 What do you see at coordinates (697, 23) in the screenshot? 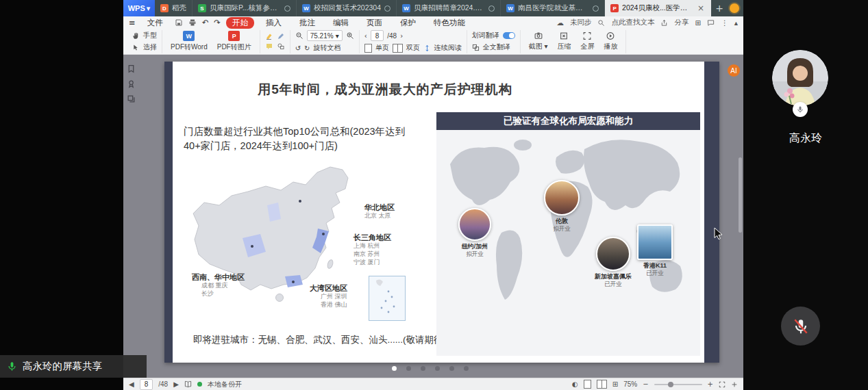
I see `grid-icon: ⊞` at bounding box center [697, 23].